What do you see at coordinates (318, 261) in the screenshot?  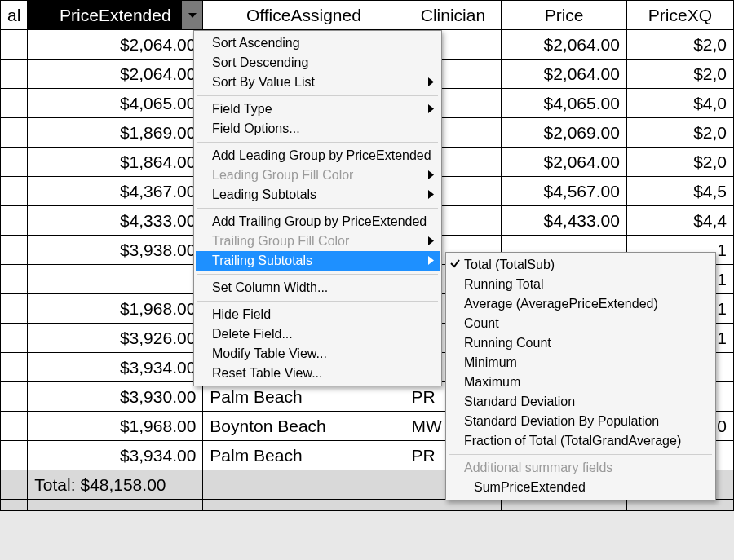 I see `menu-item: Trailing Subtotals` at bounding box center [318, 261].